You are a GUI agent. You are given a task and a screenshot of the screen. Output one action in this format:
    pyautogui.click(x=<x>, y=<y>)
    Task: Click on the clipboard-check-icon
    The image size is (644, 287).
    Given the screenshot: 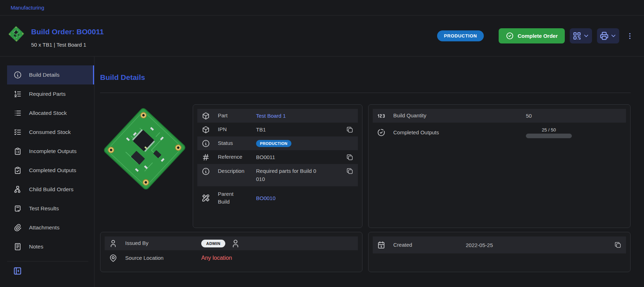 What is the action you would take?
    pyautogui.click(x=18, y=170)
    